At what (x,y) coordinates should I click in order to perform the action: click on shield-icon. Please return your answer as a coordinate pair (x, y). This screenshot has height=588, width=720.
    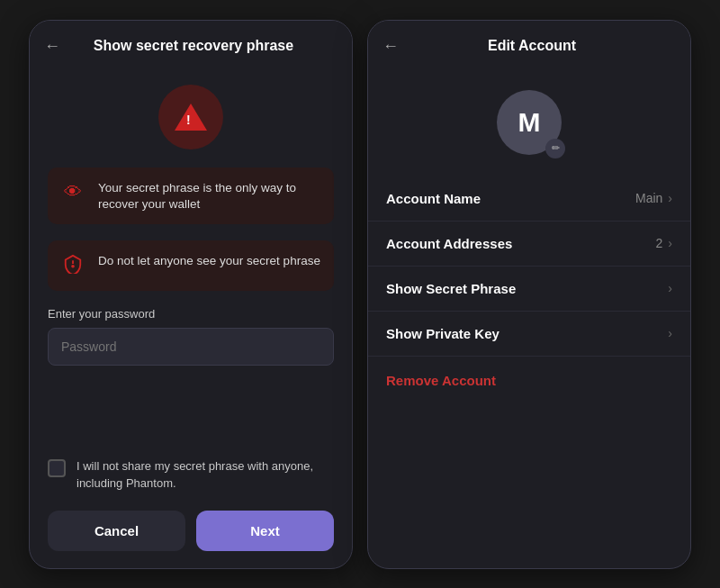
    Looking at the image, I should click on (73, 266).